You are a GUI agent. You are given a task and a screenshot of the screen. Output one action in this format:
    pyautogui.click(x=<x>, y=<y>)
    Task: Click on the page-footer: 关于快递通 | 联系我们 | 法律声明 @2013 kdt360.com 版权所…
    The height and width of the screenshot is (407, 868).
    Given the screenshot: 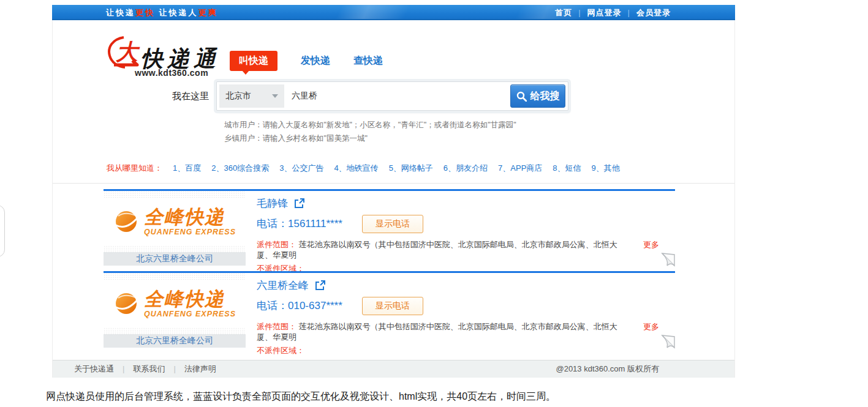 What is the action you would take?
    pyautogui.click(x=393, y=368)
    